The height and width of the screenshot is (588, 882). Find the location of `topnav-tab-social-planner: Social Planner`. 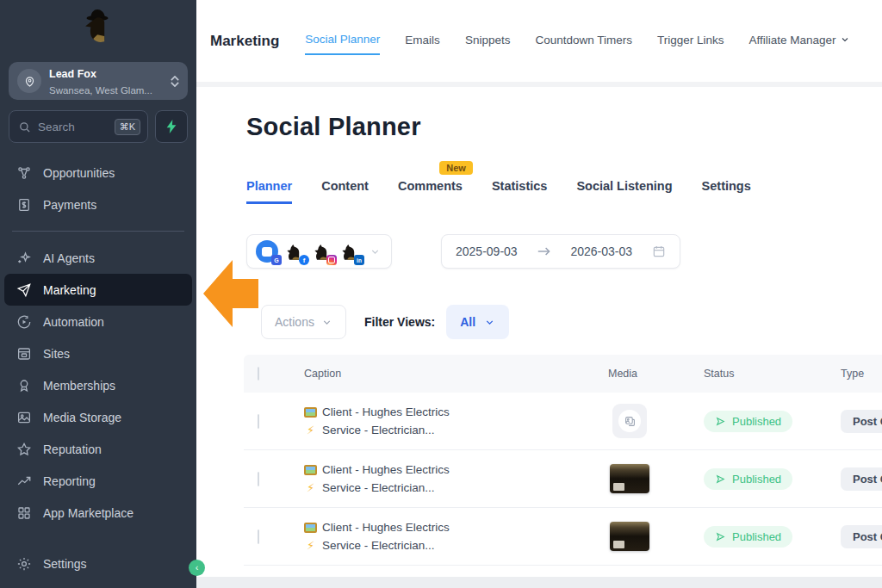

topnav-tab-social-planner: Social Planner is located at coordinates (343, 41).